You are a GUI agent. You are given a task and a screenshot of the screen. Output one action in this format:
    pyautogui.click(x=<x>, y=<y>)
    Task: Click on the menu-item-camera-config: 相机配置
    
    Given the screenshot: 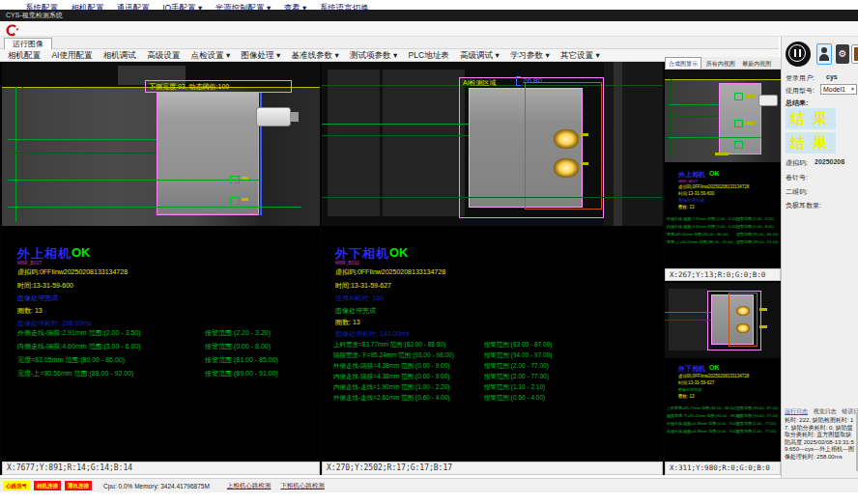 What is the action you would take?
    pyautogui.click(x=87, y=8)
    